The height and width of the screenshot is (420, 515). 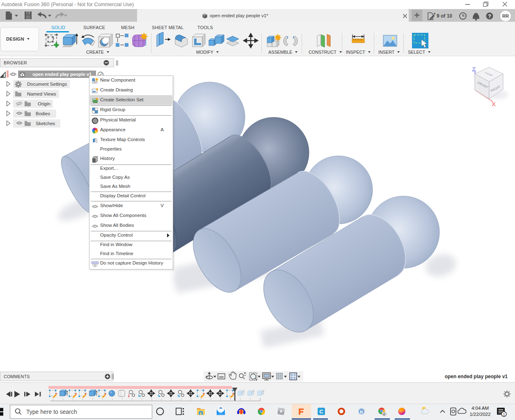 What do you see at coordinates (494, 104) in the screenshot?
I see `svg-text: X` at bounding box center [494, 104].